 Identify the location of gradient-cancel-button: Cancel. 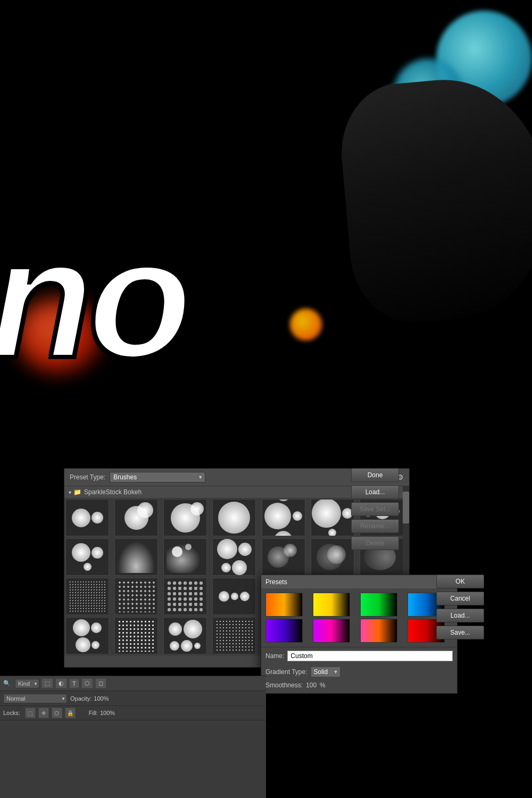
(460, 598).